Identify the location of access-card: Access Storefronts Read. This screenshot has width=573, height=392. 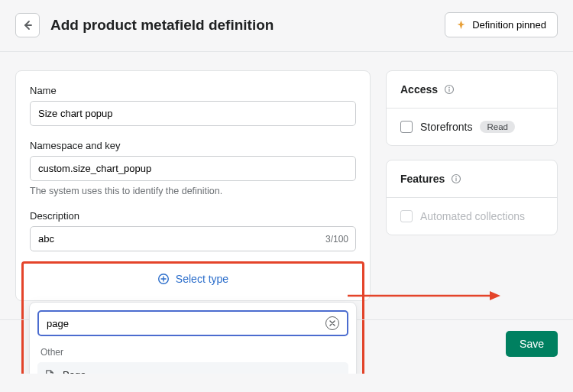
(472, 109).